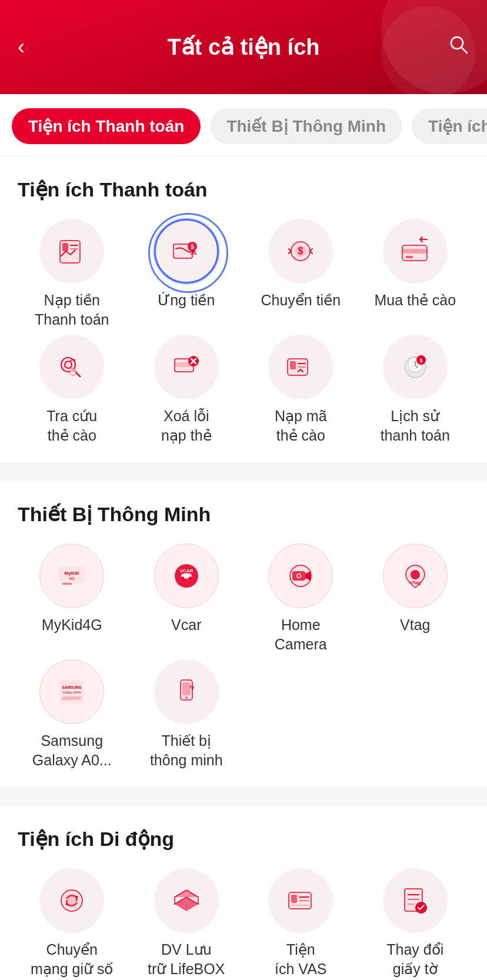 The height and width of the screenshot is (980, 487). Describe the element at coordinates (301, 924) in the screenshot. I see `item-tien-ich-vas: Tiệních VAS` at that location.